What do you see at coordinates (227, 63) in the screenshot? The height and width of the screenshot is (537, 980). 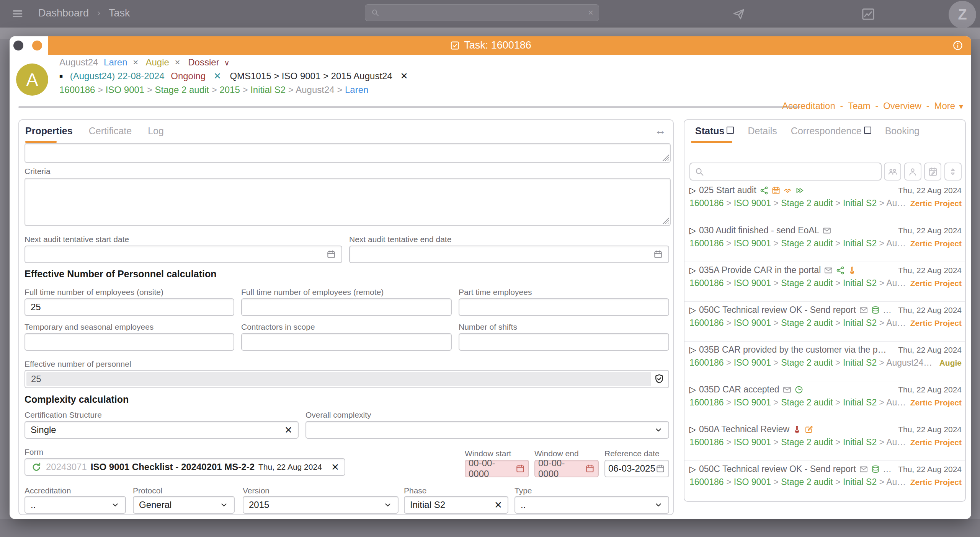 I see `dossier-chevron-icon: ∨` at bounding box center [227, 63].